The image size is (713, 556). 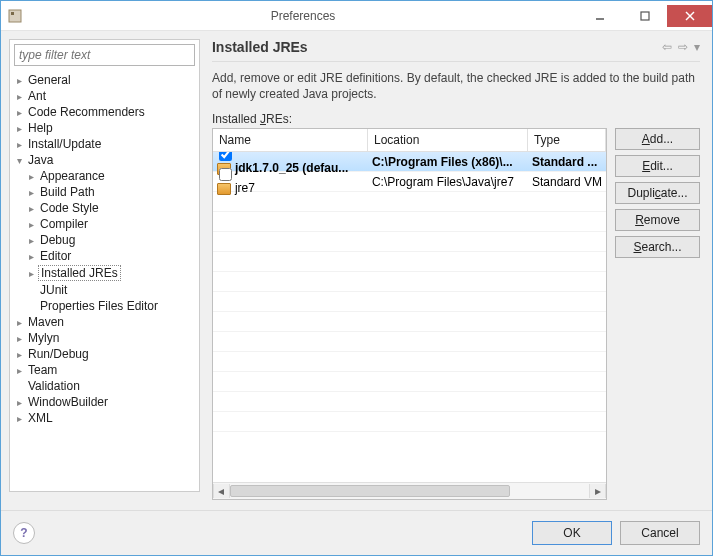 I want to click on tree-item-label: Properties Files Editor, so click(x=99, y=306).